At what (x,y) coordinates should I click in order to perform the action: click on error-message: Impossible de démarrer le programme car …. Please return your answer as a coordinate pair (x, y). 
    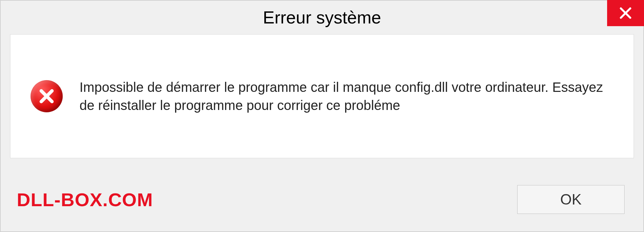
    Looking at the image, I should click on (343, 96).